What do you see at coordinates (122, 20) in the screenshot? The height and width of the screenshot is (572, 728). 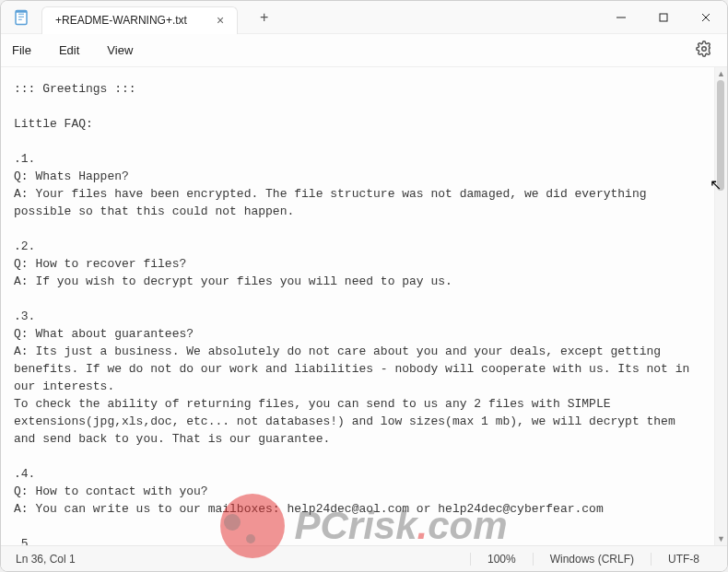 I see `tab-title: +README-WARNING+.txt` at bounding box center [122, 20].